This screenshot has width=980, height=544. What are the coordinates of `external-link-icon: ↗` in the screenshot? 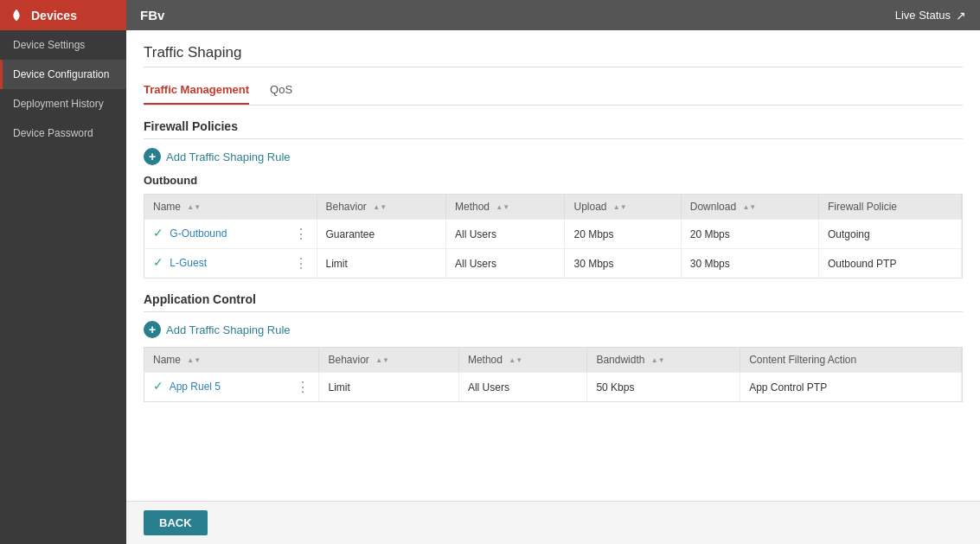 It's located at (961, 16).